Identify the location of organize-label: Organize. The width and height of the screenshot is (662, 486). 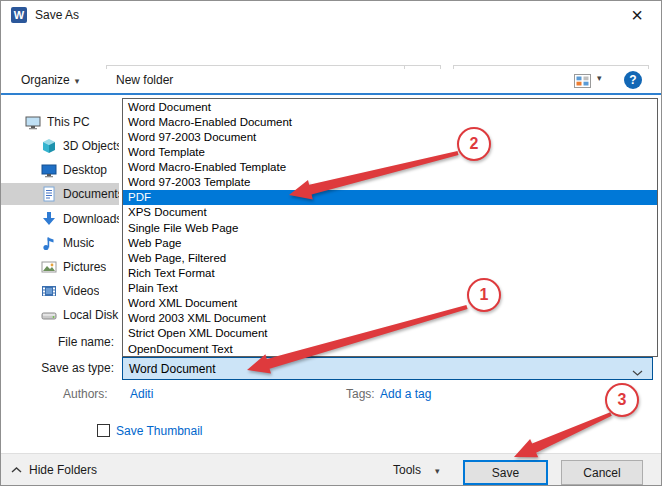
(46, 80).